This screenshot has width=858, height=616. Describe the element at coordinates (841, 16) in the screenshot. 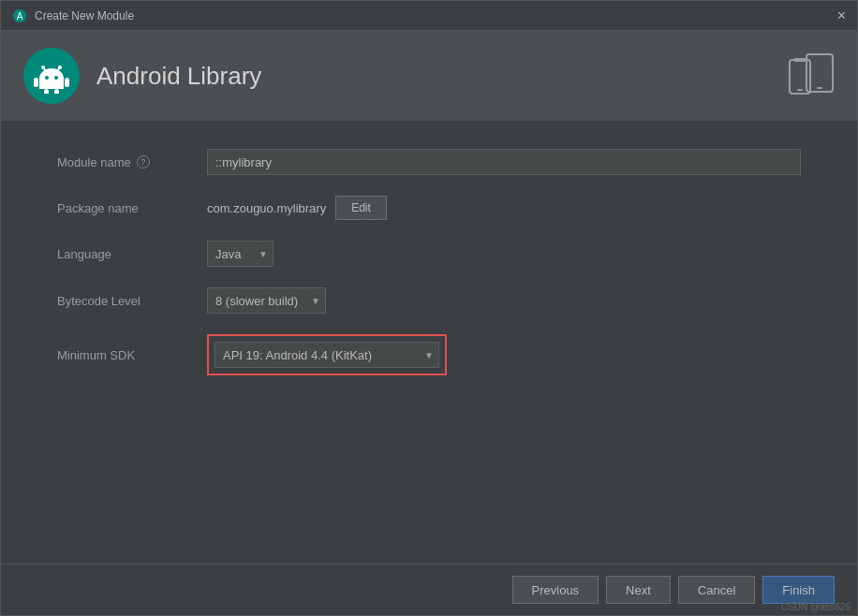

I see `close-button: ×` at that location.